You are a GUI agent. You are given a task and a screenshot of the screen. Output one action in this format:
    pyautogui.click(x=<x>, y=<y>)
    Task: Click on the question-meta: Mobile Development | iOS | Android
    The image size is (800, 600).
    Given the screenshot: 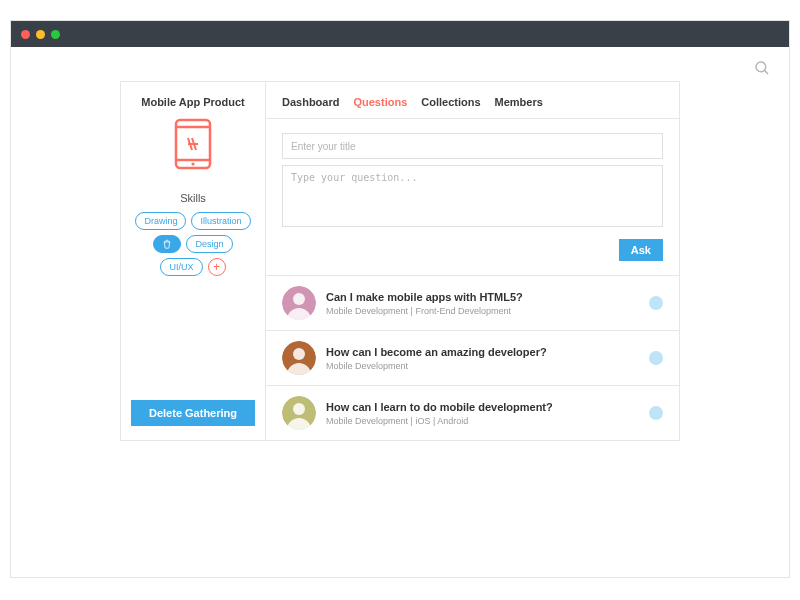 What is the action you would take?
    pyautogui.click(x=482, y=421)
    